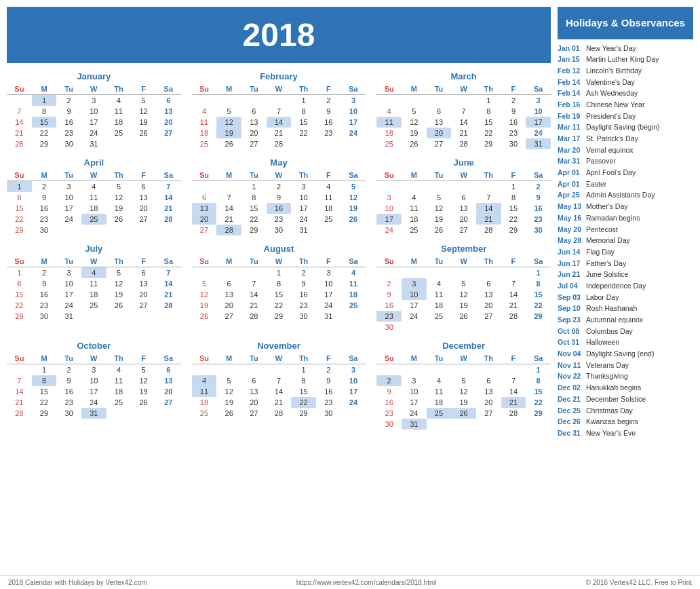 Image resolution: width=700 pixels, height=589 pixels. I want to click on holiday-date: Sep 03, so click(570, 297).